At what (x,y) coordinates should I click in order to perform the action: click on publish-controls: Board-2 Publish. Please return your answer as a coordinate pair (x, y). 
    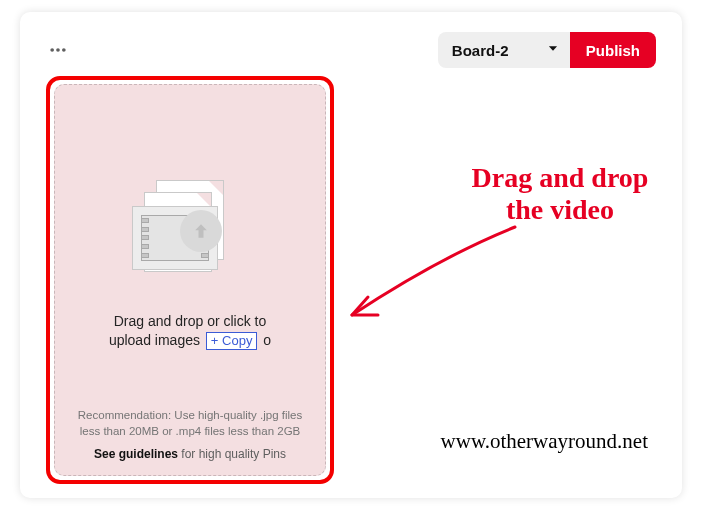
    Looking at the image, I should click on (547, 50).